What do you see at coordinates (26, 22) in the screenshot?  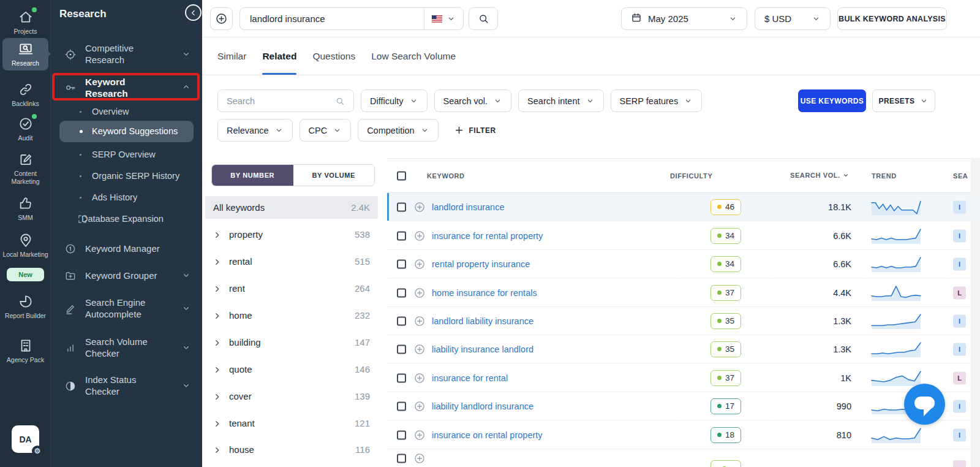 I see `rail-item-projects: Projects` at bounding box center [26, 22].